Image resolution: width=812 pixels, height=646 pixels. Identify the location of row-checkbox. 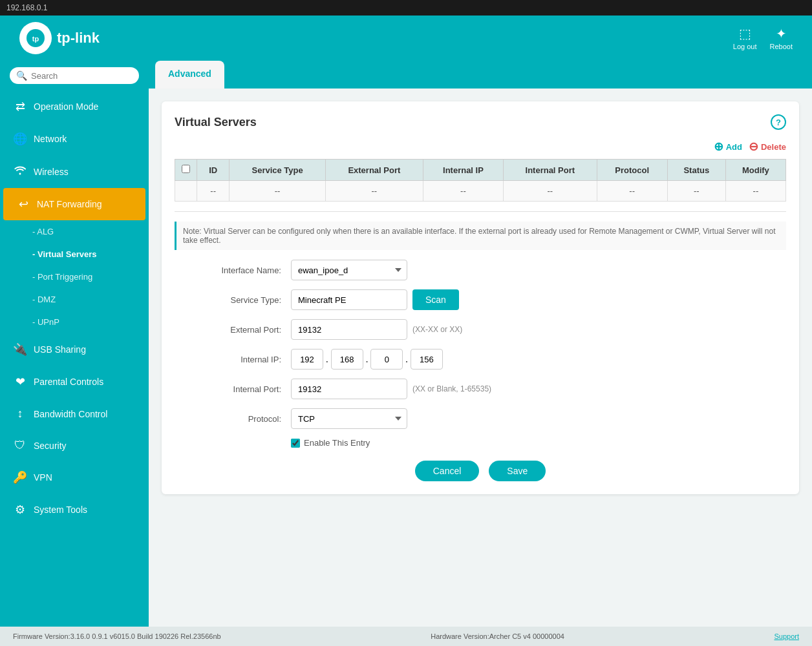
(186, 191).